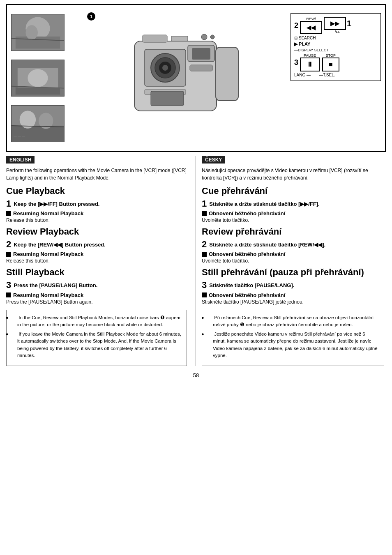 The image size is (392, 555). Describe the element at coordinates (293, 295) in the screenshot. I see `czech-still-resume-heading: Obnovení běžného přehrávání` at that location.